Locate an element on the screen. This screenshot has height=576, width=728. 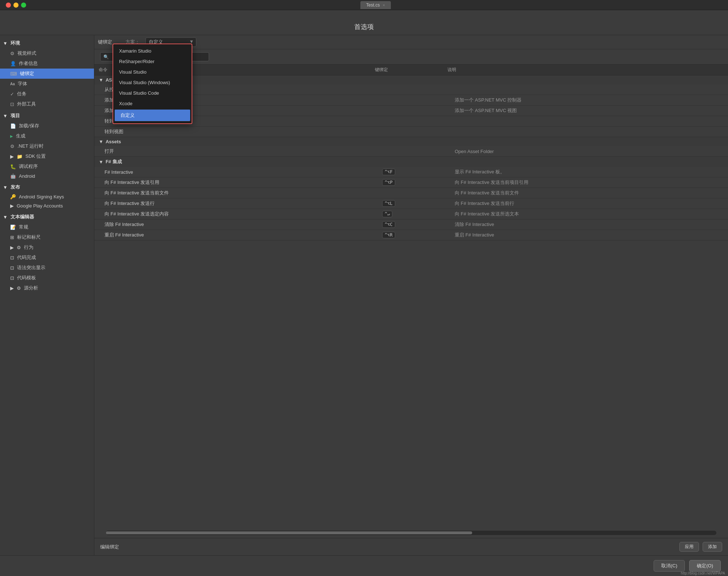
play-icon: ▶ is located at coordinates (12, 136).